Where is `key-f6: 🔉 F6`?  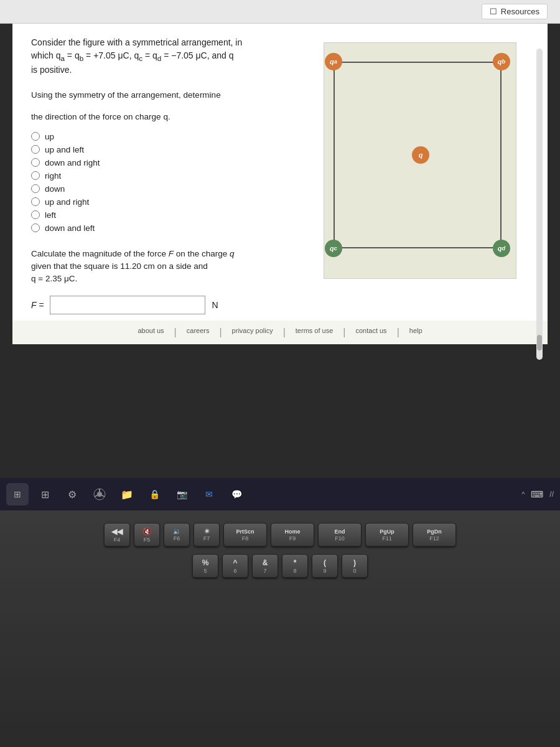 key-f6: 🔉 F6 is located at coordinates (177, 535).